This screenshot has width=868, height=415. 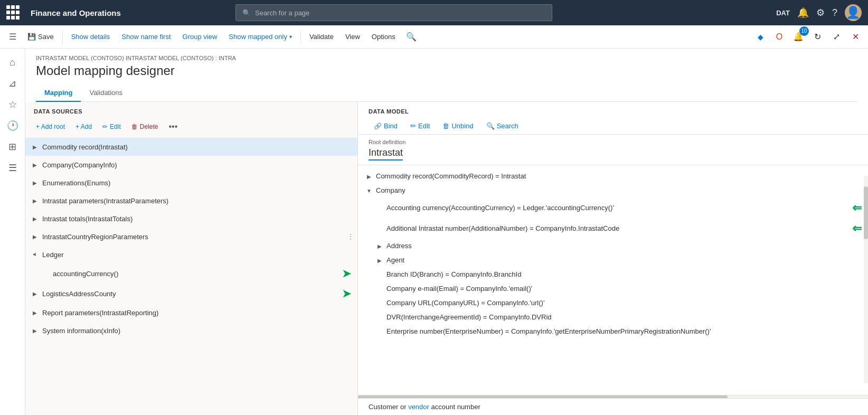 I want to click on recent-icon: 🕐, so click(x=13, y=126).